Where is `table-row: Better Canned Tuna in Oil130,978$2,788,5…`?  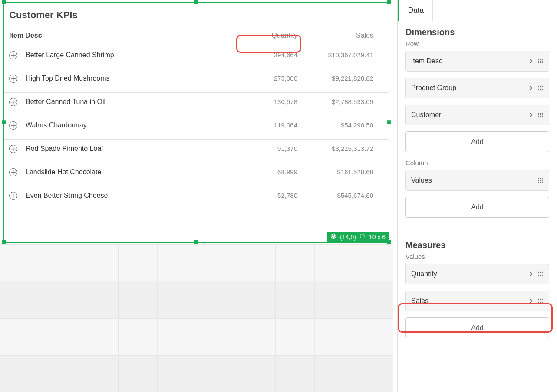
table-row: Better Canned Tuna in Oil130,978$2,788,5… is located at coordinates (196, 105).